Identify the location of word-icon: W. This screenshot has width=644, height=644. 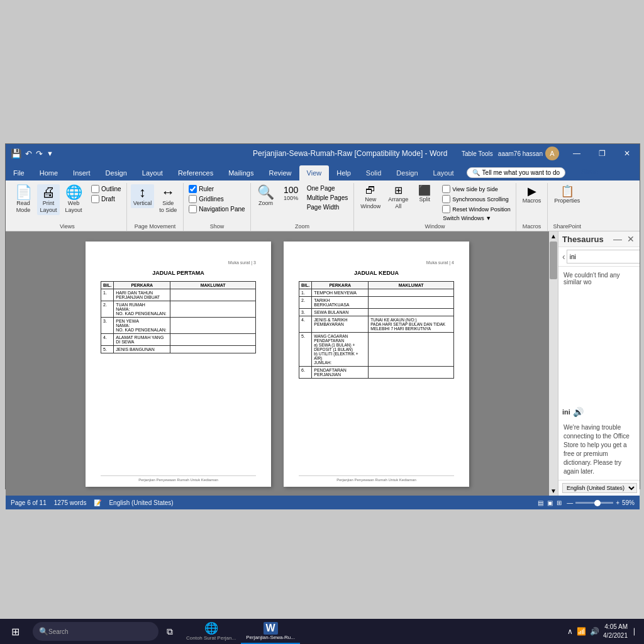
(270, 628).